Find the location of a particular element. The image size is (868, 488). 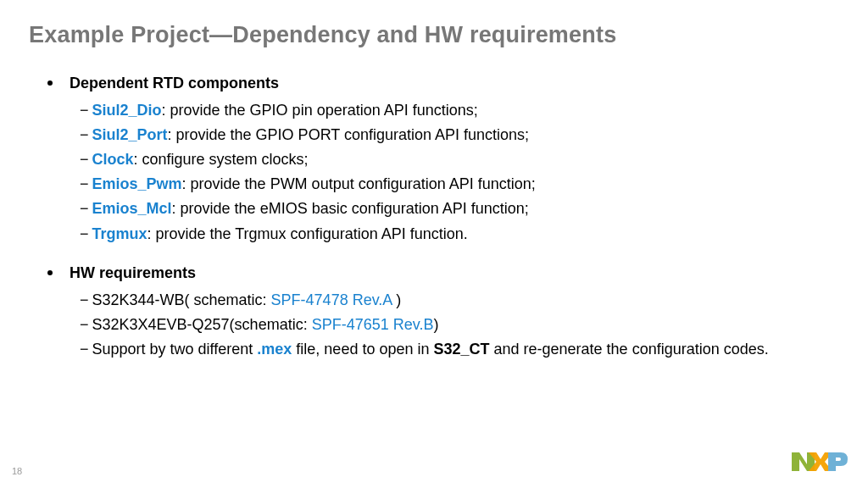

component-name: Trgmux is located at coordinates (120, 234).